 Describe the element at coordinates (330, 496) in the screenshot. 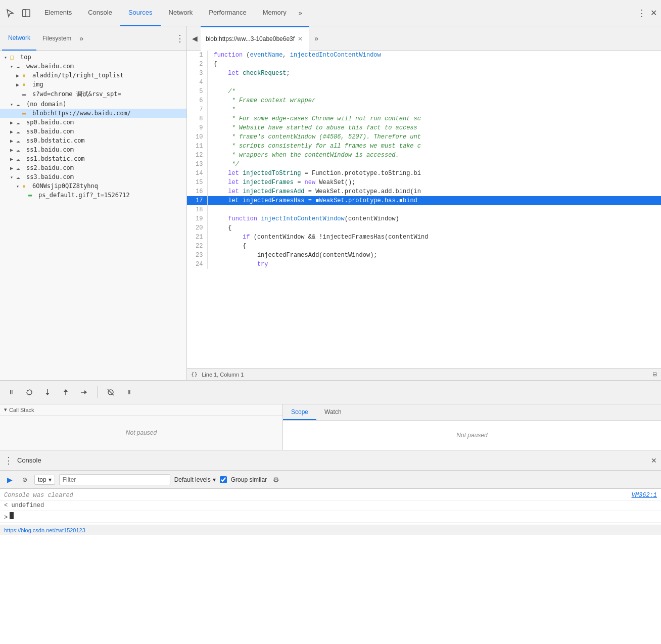

I see `console-cleared-row: Console was cleared VM362:1` at that location.